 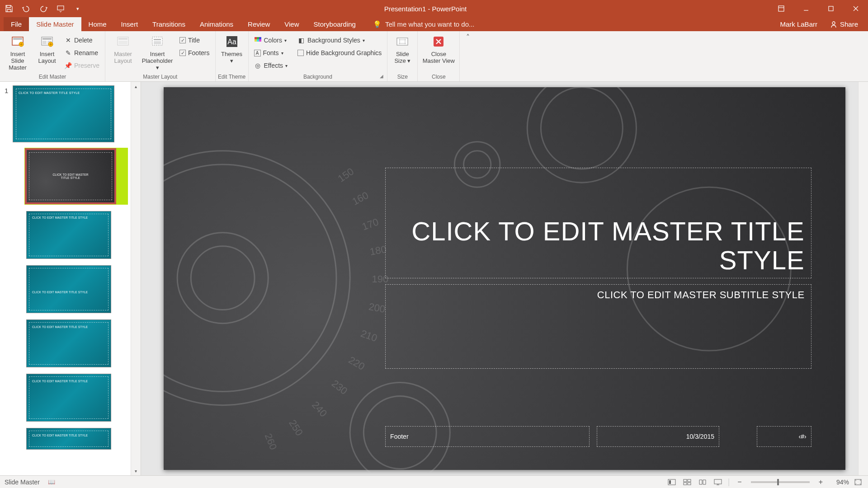 I want to click on layout-thumbnail-6: CLICK TO EDIT MASTER TITLE STYLE, so click(x=77, y=439).